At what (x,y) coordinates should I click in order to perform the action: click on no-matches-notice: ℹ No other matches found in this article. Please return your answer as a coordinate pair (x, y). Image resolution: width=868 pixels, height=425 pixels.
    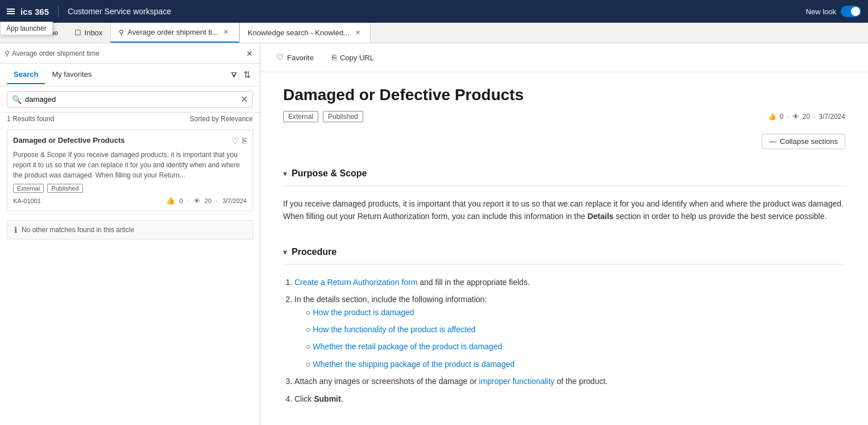
    Looking at the image, I should click on (130, 230).